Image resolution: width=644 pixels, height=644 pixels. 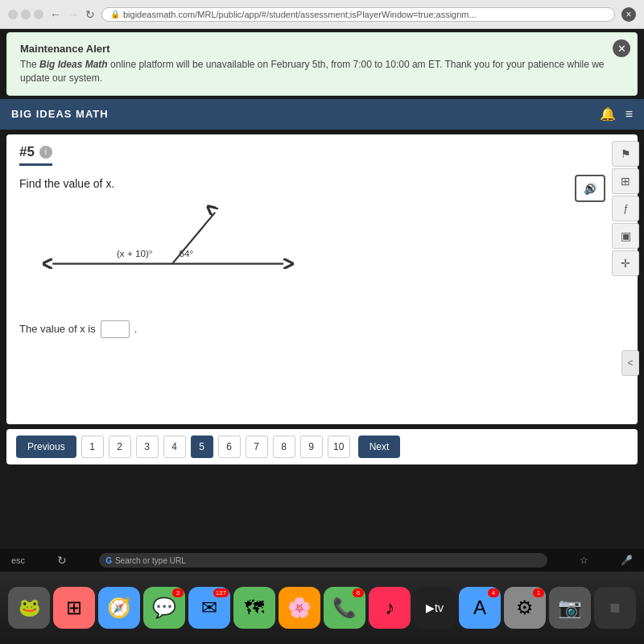 I want to click on page-button-6: 6, so click(x=229, y=447).